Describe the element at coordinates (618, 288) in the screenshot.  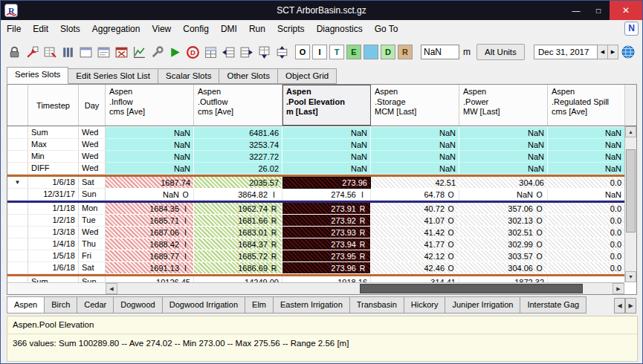
I see `scroll-right-icon: ▶` at that location.